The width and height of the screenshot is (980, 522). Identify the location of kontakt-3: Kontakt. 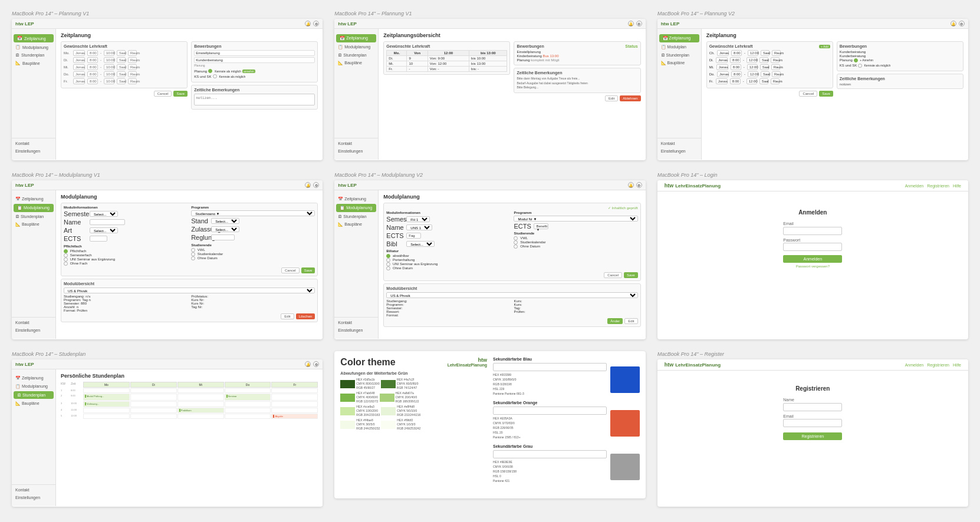
(679, 144).